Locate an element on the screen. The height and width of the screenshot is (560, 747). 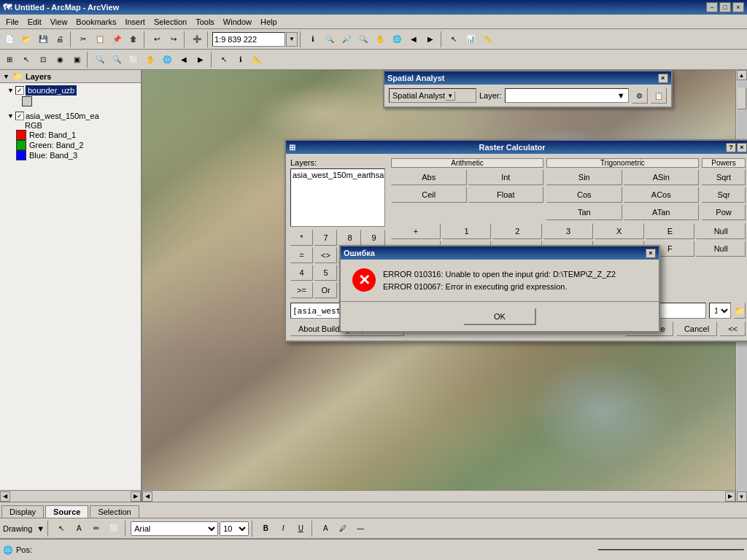
display-tab: Display is located at coordinates (23, 512).